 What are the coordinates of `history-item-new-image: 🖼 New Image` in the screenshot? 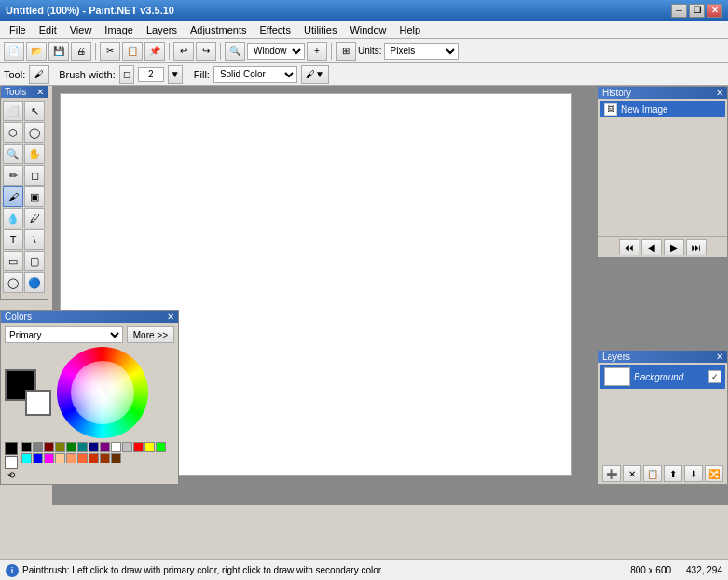 It's located at (663, 109).